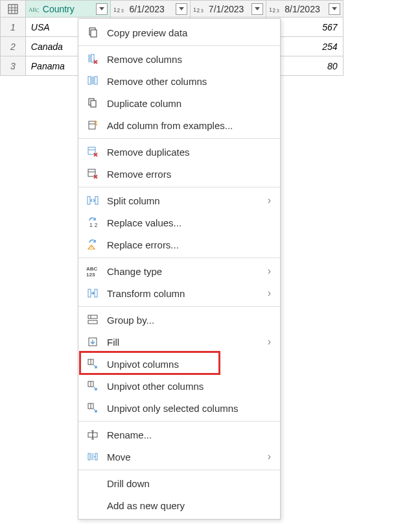 The height and width of the screenshot is (528, 420). I want to click on unpivot-selected-icon, so click(93, 408).